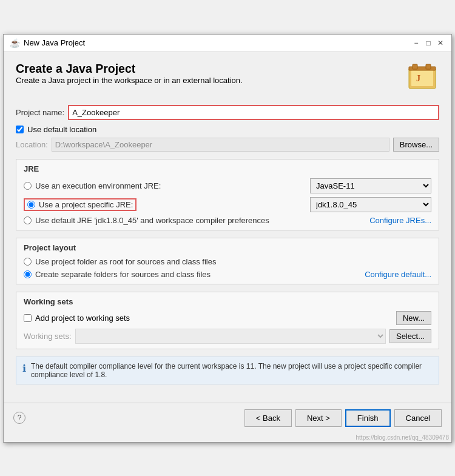  What do you see at coordinates (414, 318) in the screenshot?
I see `new-working-set-button: New...` at bounding box center [414, 318].